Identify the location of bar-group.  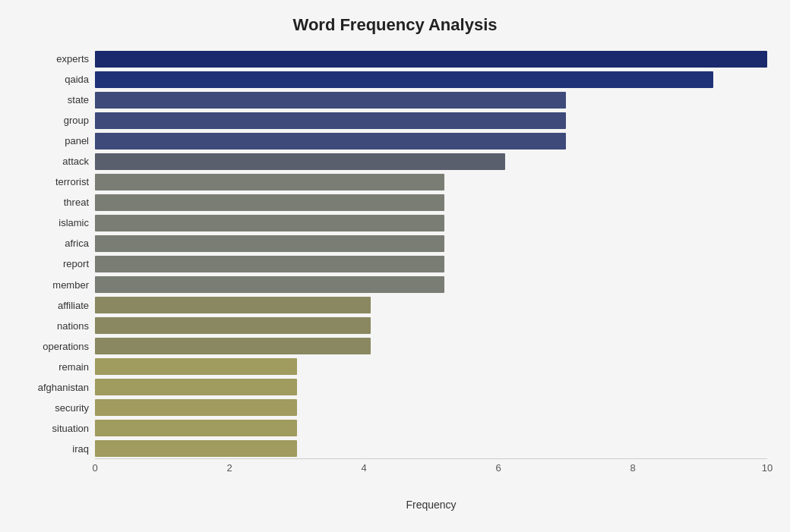
(330, 121).